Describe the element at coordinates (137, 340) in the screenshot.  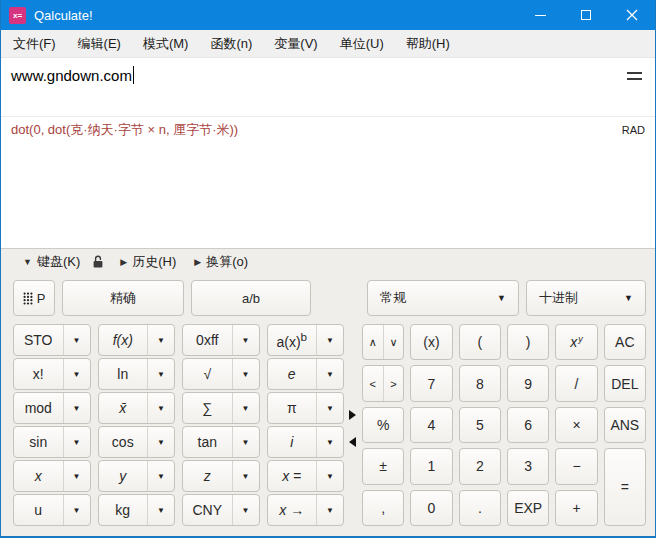
I see `key-f-of-x: f(x)▼` at that location.